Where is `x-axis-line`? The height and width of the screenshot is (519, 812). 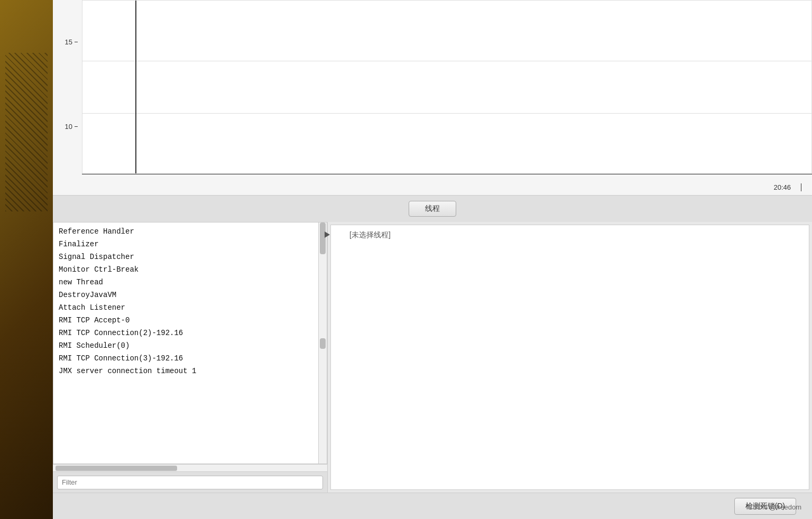
x-axis-line is located at coordinates (447, 174).